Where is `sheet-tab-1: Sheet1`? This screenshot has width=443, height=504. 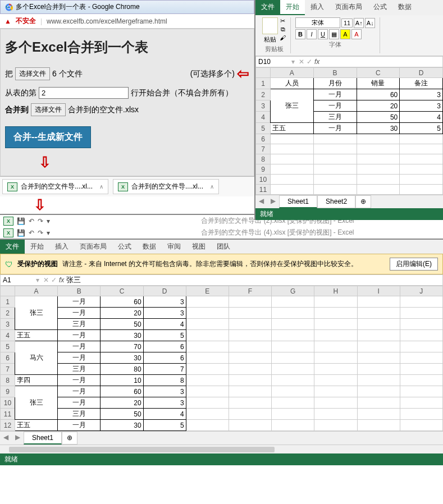
sheet-tab-1: Sheet1 is located at coordinates (298, 202).